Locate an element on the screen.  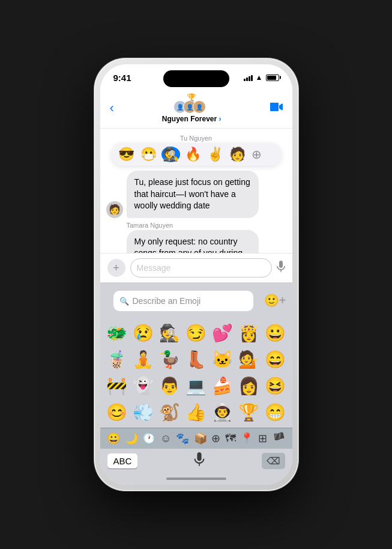
bubble-received-2: My only request: no country songs from a… is located at coordinates (193, 241).